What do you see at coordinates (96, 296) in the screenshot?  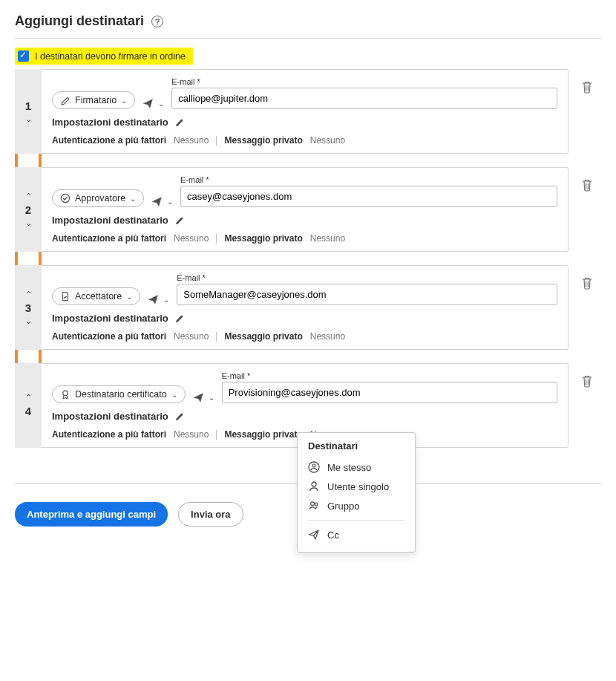 I see `role-dropdown: Accettatore ⌄` at bounding box center [96, 296].